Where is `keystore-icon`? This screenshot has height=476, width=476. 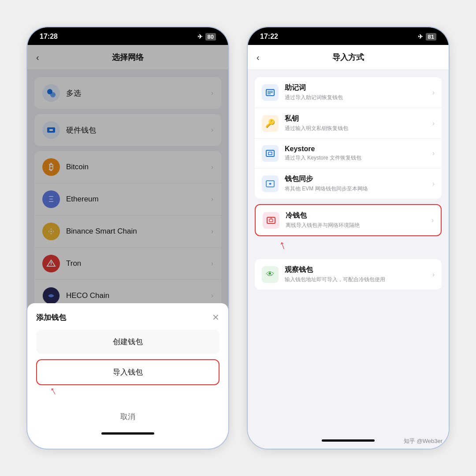 keystore-icon is located at coordinates (270, 153).